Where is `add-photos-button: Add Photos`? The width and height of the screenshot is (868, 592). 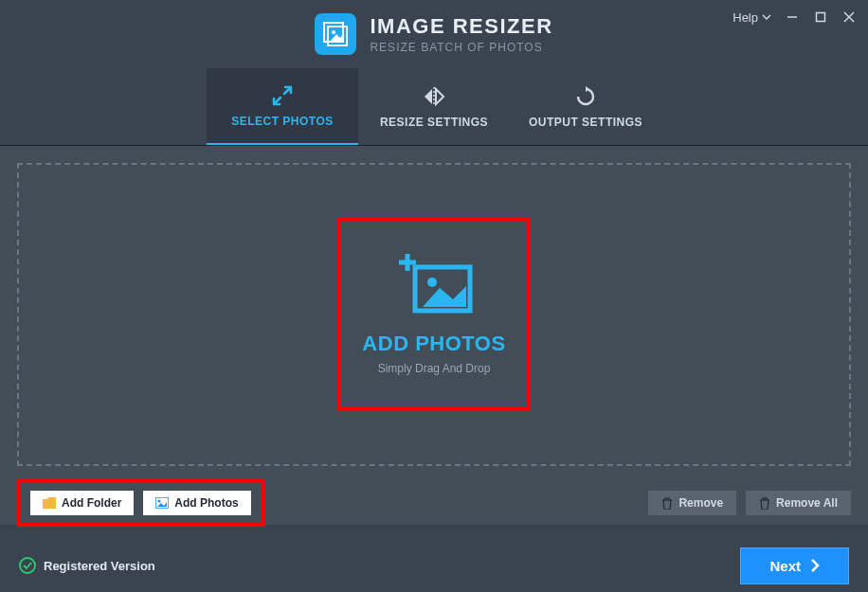
add-photos-button: Add Photos is located at coordinates (197, 503).